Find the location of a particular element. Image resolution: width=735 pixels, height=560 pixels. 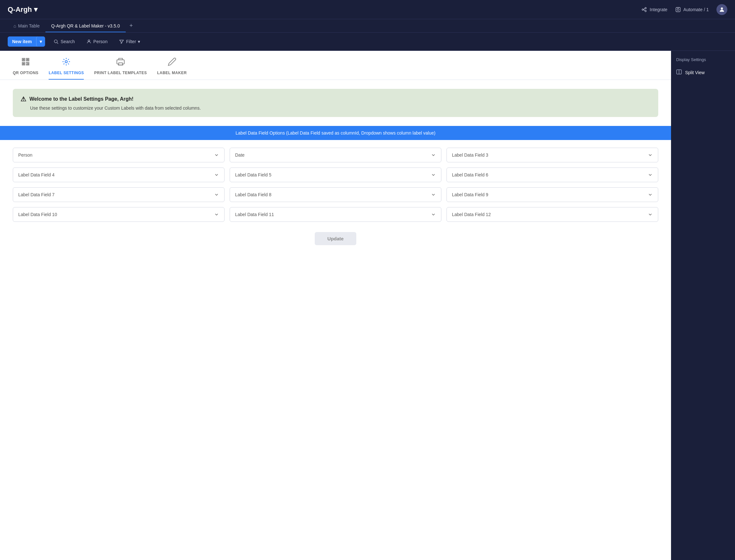

tab-main-table: ⌂ Main Table is located at coordinates (27, 26).